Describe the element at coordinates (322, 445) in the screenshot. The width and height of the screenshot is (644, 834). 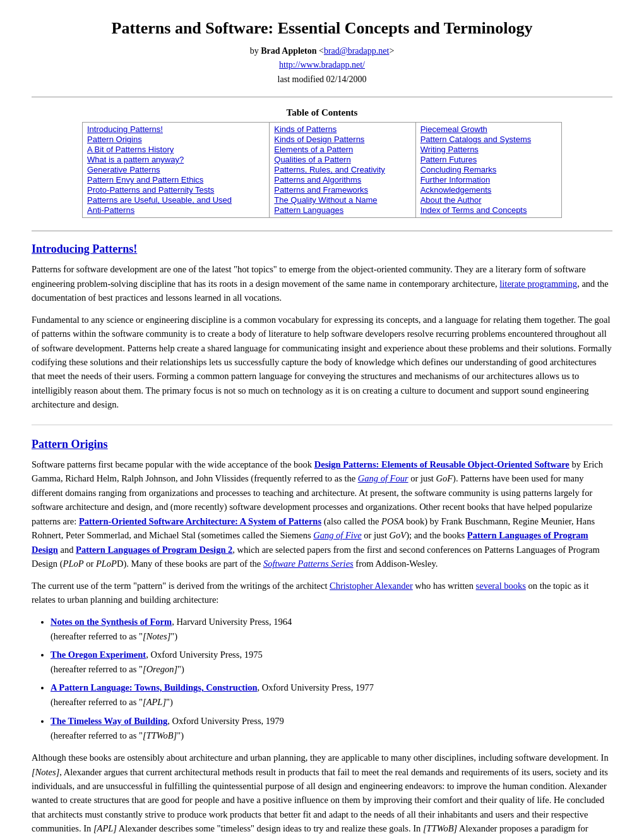
I see `section-heading-origins: Pattern Origins` at that location.